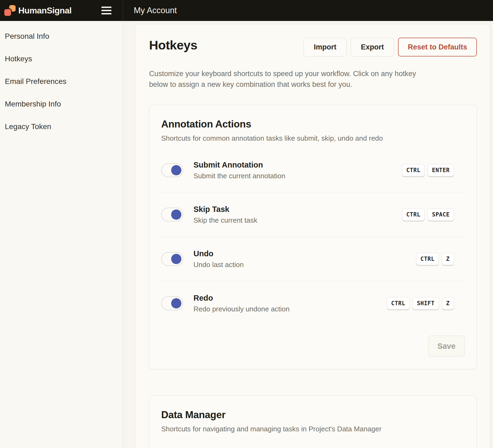 Image resolution: width=493 pixels, height=448 pixels. What do you see at coordinates (313, 415) in the screenshot?
I see `section-title: Data Manager` at bounding box center [313, 415].